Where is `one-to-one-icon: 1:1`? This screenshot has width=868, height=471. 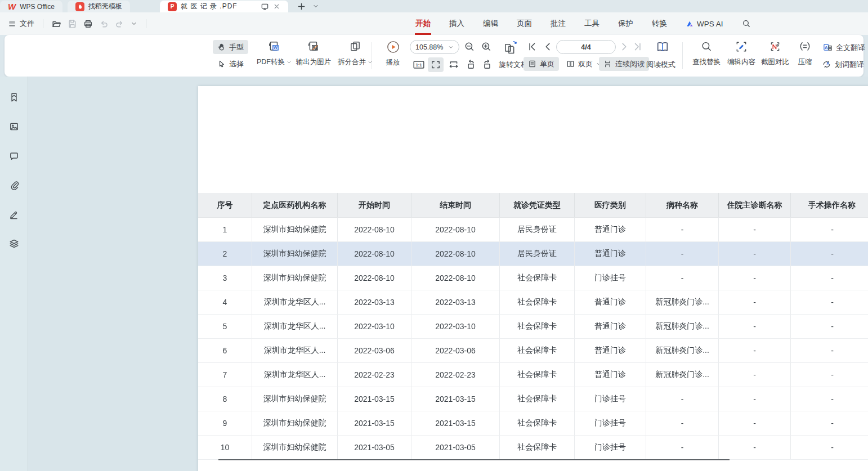
one-to-one-icon: 1:1 is located at coordinates (419, 65).